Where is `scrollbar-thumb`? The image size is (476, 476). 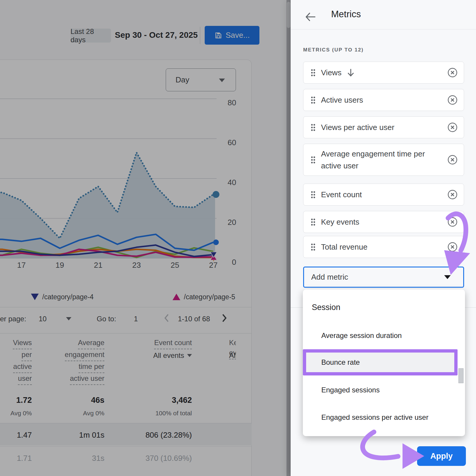
scrollbar-thumb is located at coordinates (461, 376).